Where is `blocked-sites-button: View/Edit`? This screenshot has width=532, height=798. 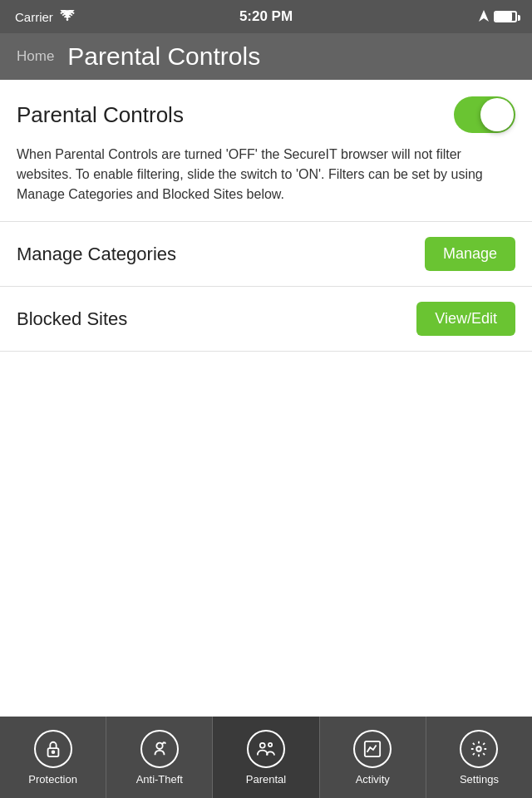 blocked-sites-button: View/Edit is located at coordinates (466, 319).